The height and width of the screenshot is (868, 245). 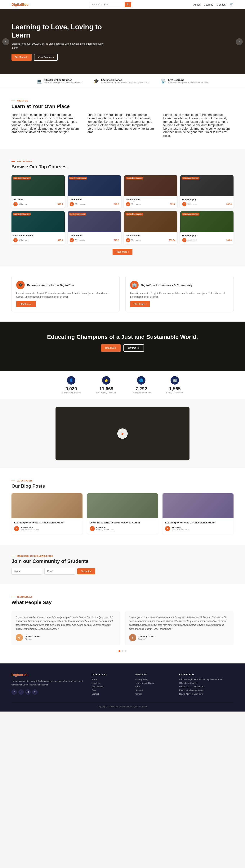 I want to click on hero-next-arrow: ›, so click(x=239, y=42).